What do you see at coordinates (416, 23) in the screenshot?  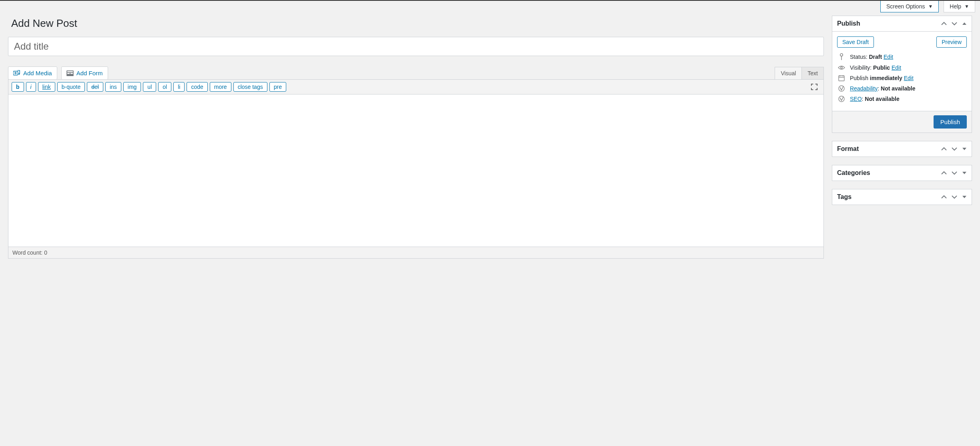 I see `page-title: Add New Post` at bounding box center [416, 23].